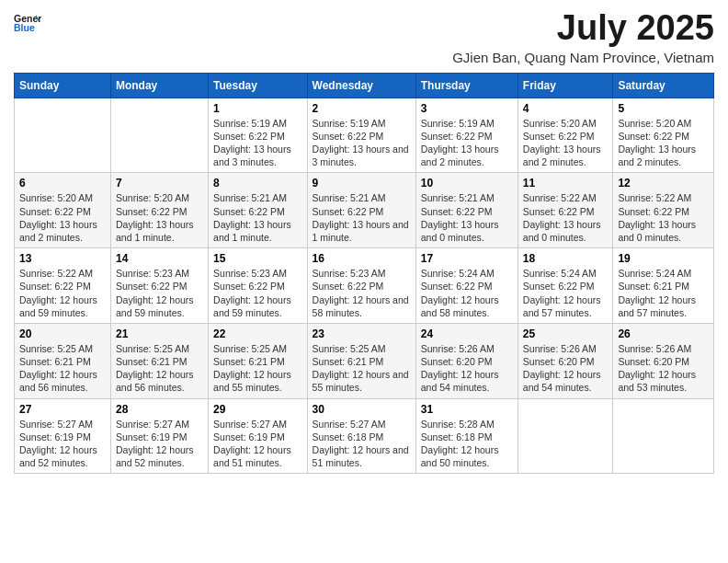 This screenshot has width=728, height=563. I want to click on day-number: 12, so click(664, 183).